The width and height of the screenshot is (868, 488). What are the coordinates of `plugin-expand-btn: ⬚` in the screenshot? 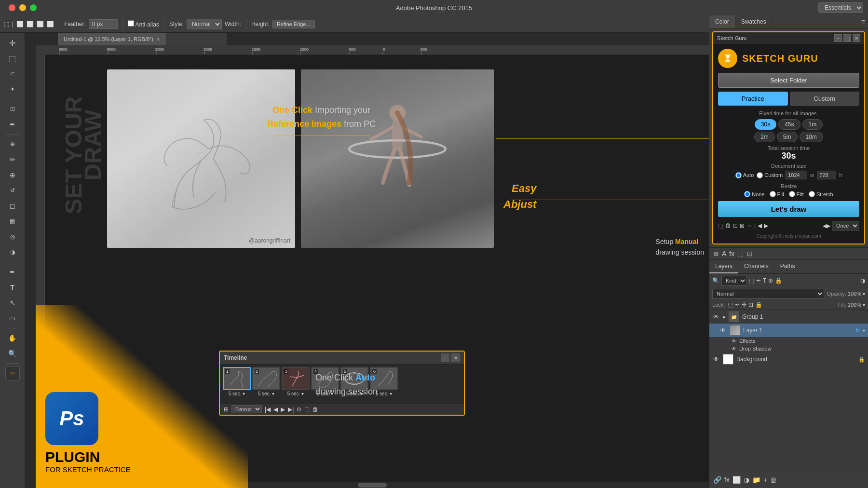 It's located at (847, 38).